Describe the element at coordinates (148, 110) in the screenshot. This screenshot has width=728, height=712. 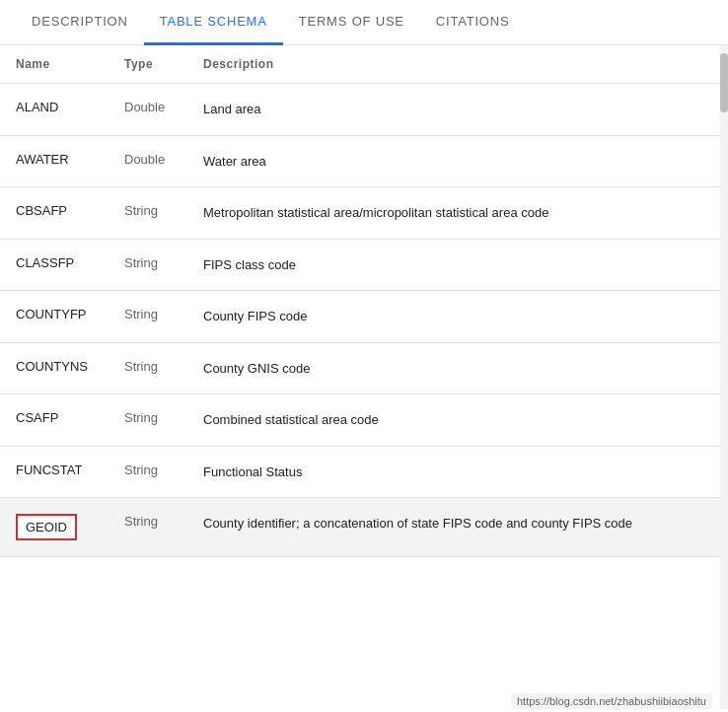
I see `cell-type-aland: Double` at that location.